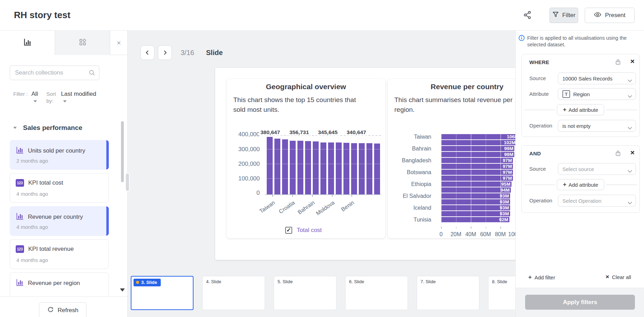 This screenshot has width=644, height=317. Describe the element at coordinates (162, 293) in the screenshot. I see `slide-thumbnail: 3. Slide` at that location.